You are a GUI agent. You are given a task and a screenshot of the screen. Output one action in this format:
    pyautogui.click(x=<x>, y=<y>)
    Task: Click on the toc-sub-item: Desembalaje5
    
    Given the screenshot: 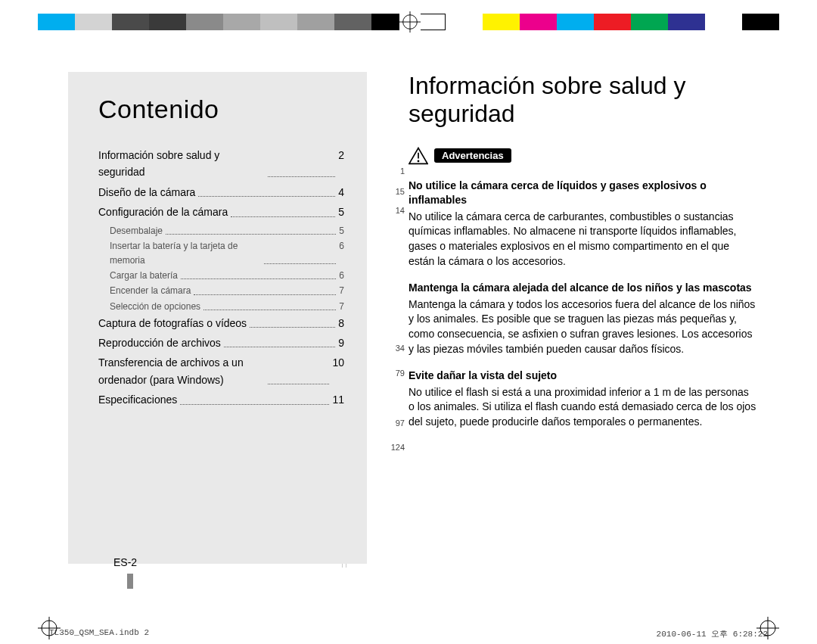 What is the action you would take?
    pyautogui.click(x=227, y=232)
    